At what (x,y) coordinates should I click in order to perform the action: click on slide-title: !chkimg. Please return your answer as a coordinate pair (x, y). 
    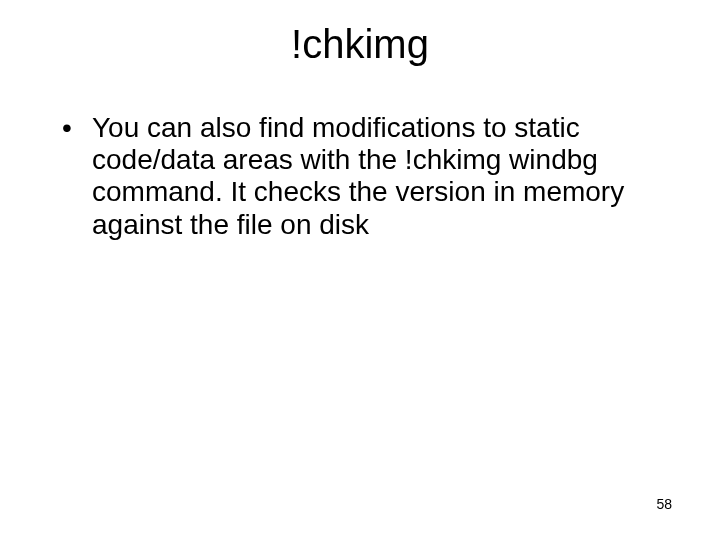
    Looking at the image, I should click on (360, 44).